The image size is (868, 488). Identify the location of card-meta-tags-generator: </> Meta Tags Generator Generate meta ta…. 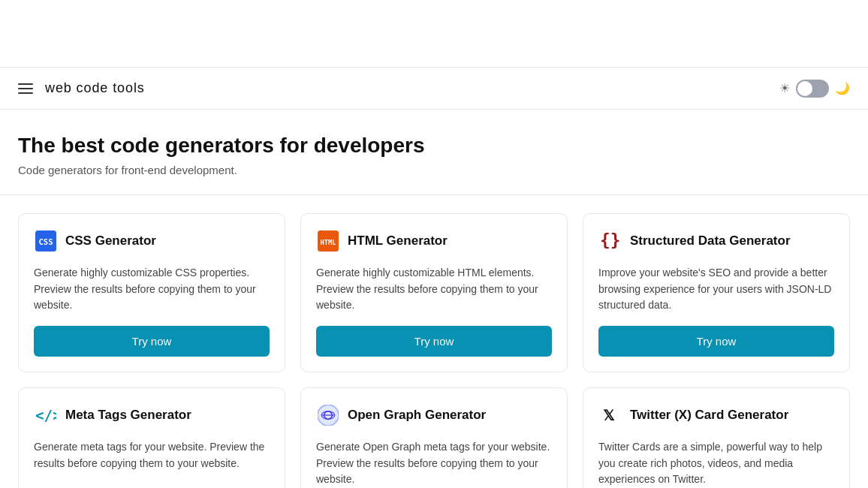
(152, 438).